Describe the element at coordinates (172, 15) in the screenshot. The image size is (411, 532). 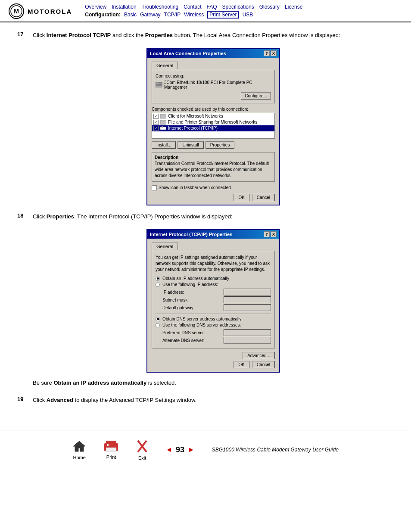
I see `nav-tcpip: TCP/IP` at that location.